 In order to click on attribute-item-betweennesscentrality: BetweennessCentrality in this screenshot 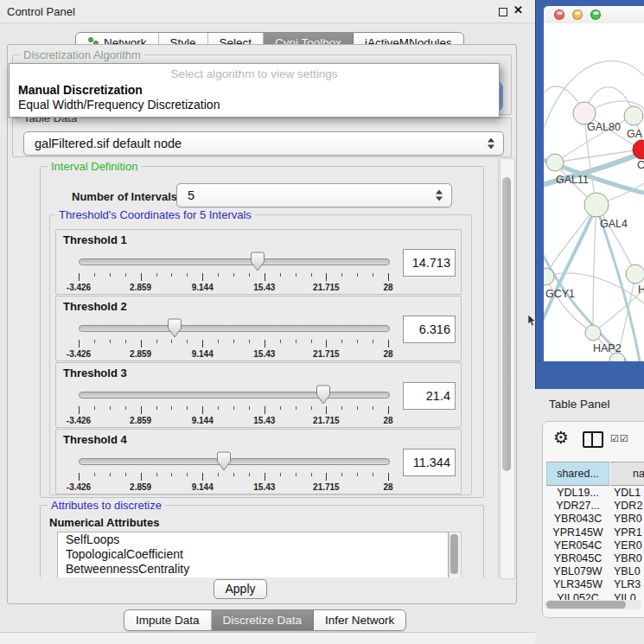, I will do `click(252, 569)`.